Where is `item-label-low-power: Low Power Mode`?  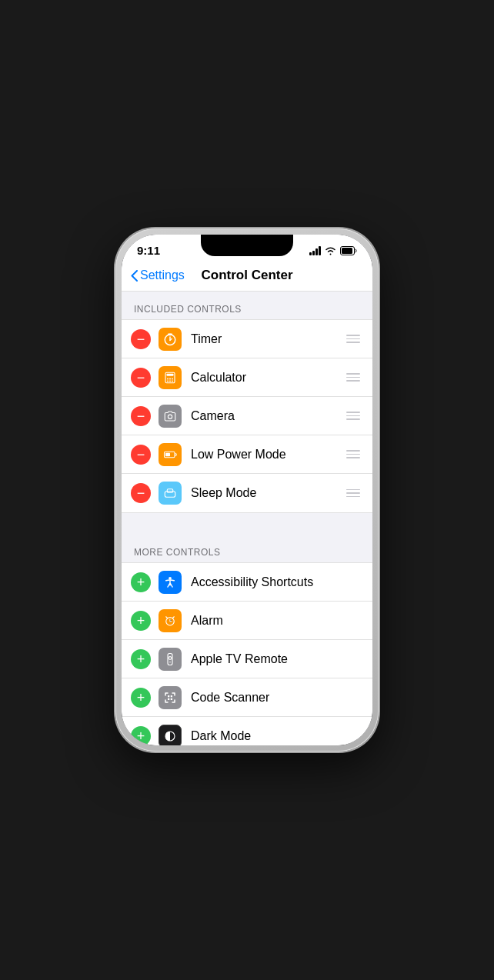
item-label-low-power: Low Power Mode is located at coordinates (267, 455).